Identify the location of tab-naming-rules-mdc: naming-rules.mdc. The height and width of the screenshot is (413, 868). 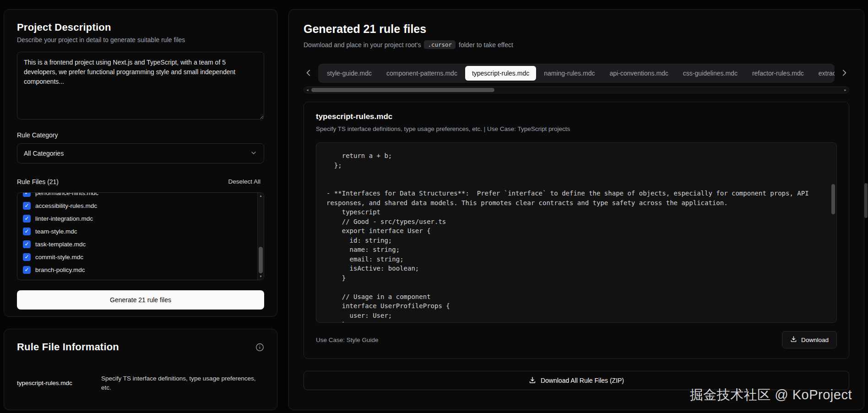
(570, 73).